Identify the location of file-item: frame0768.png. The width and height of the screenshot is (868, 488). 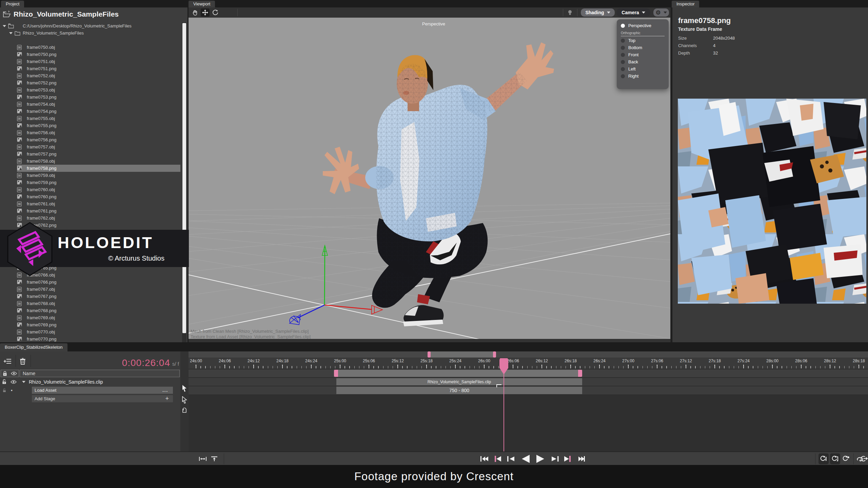
(99, 310).